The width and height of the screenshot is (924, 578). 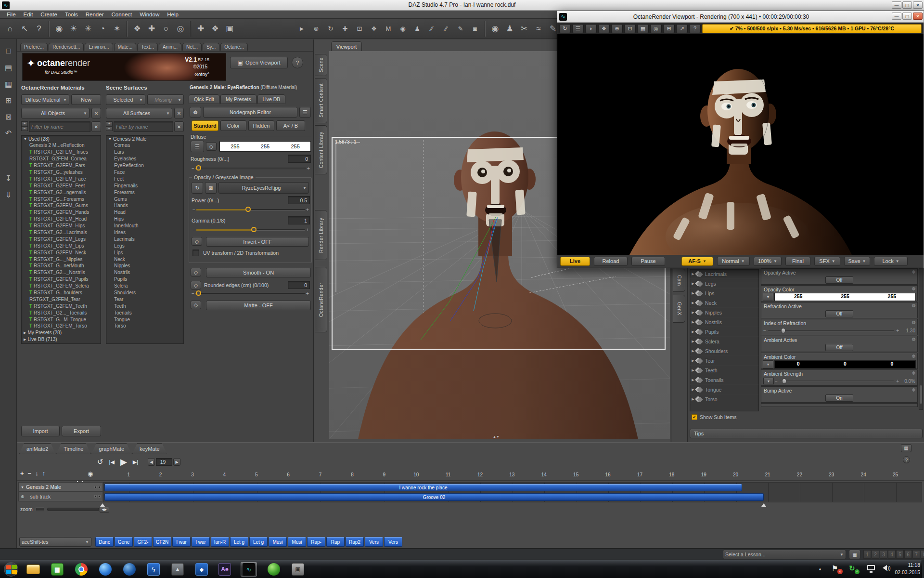 What do you see at coordinates (714, 417) in the screenshot?
I see `show-sub-items-row: ✔ Show Sub Items` at bounding box center [714, 417].